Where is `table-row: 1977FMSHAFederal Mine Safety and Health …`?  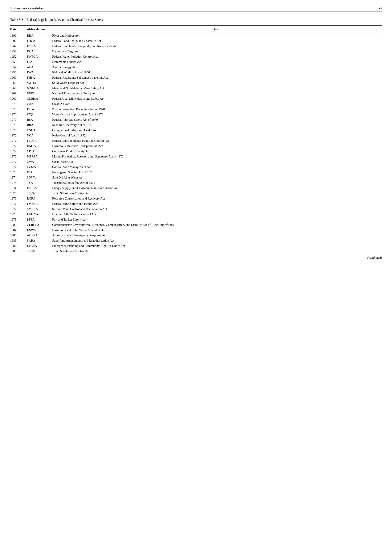 table-row: 1977FMSHAFederal Mine Safety and Health … is located at coordinates (196, 204).